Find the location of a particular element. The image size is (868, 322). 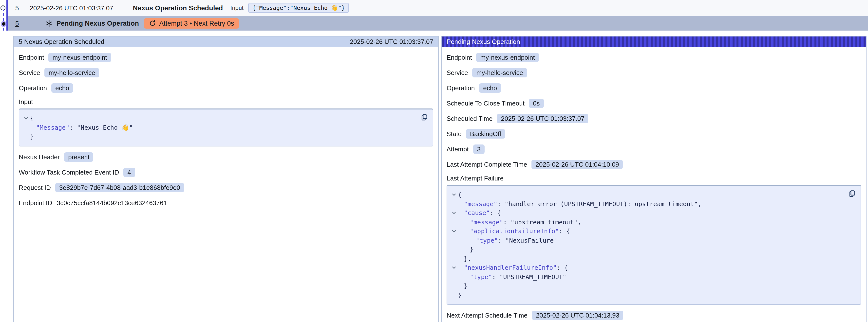

code-text: "cause": { is located at coordinates (479, 213).